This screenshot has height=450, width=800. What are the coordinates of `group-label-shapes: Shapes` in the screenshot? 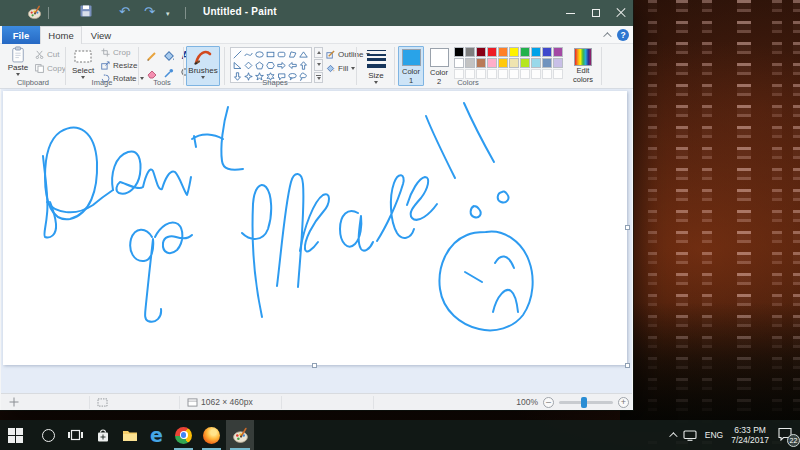 It's located at (275, 82).